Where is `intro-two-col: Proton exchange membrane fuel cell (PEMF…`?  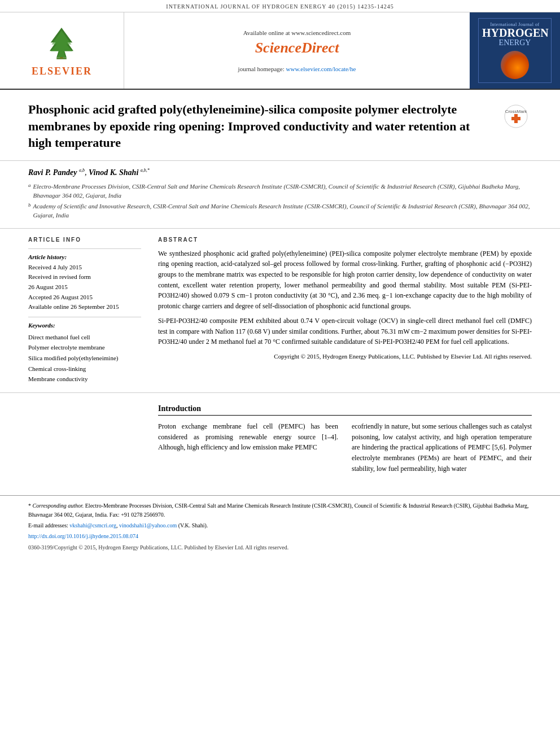 intro-two-col: Proton exchange membrane fuel cell (PEMF… is located at coordinates (345, 449).